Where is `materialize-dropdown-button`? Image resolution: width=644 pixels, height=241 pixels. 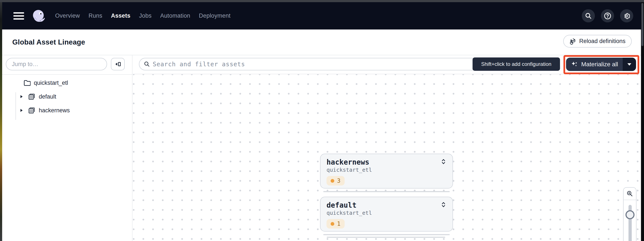 materialize-dropdown-button is located at coordinates (630, 64).